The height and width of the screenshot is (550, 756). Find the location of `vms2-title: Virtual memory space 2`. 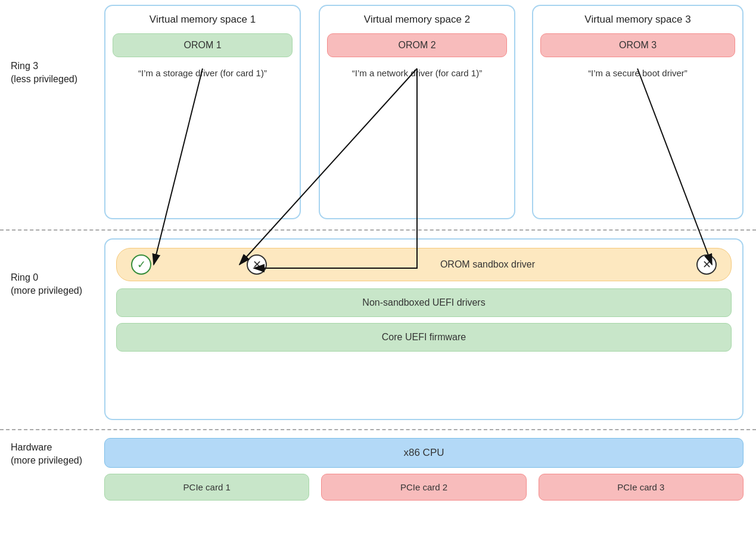

vms2-title: Virtual memory space 2 is located at coordinates (417, 20).